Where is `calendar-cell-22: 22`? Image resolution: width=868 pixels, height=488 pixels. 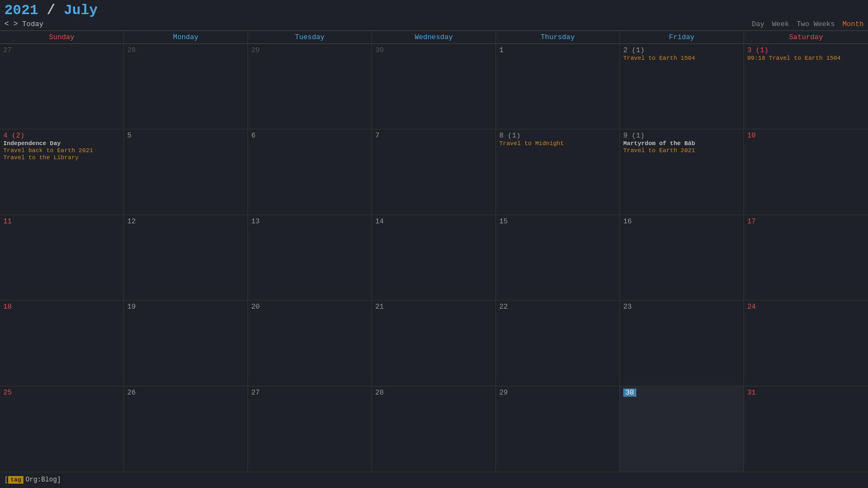
calendar-cell-22: 22 is located at coordinates (558, 343).